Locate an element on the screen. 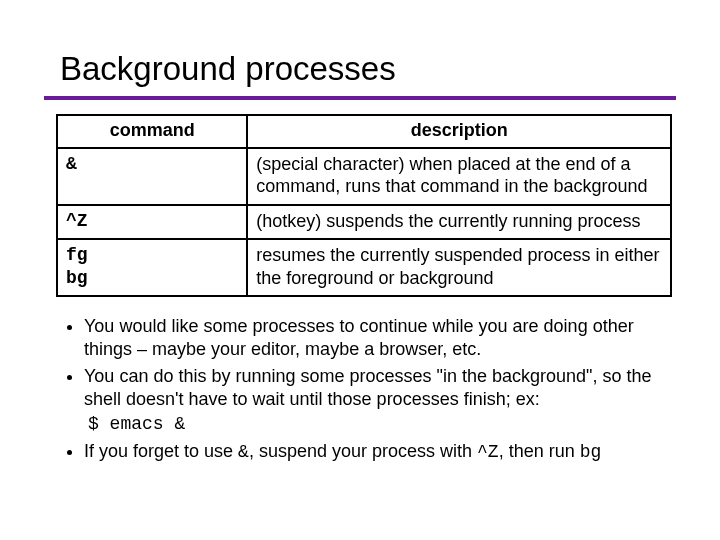 This screenshot has height=540, width=720. bullet-text: , then run is located at coordinates (540, 451).